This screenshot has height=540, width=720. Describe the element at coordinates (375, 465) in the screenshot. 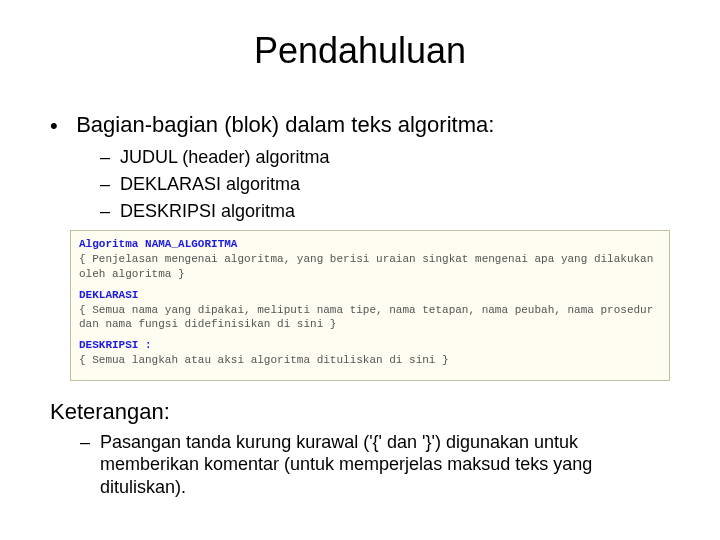

I see `keterangan-item: Pasangan tanda kurung kurawal ('{' dan '…` at that location.